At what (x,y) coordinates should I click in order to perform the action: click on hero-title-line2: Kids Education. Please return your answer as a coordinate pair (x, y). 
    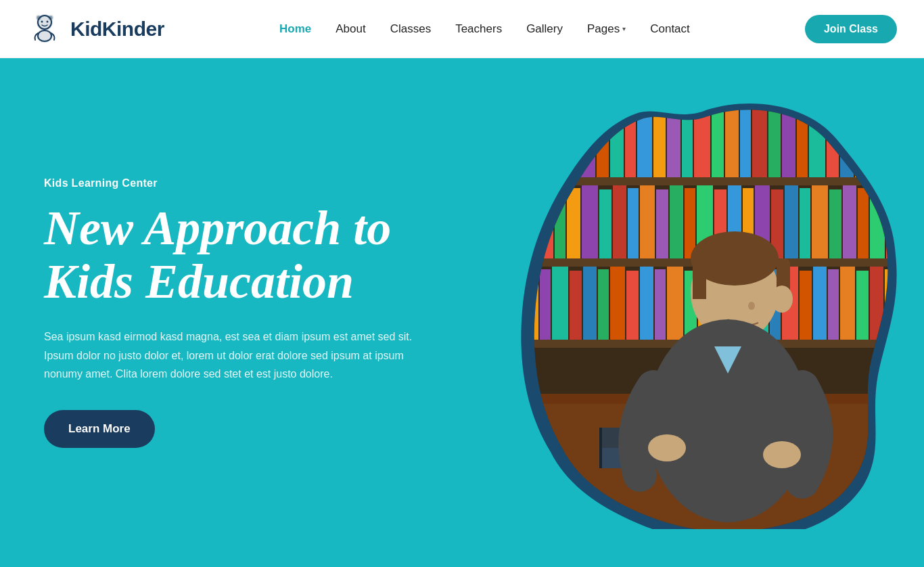
    Looking at the image, I should click on (199, 281).